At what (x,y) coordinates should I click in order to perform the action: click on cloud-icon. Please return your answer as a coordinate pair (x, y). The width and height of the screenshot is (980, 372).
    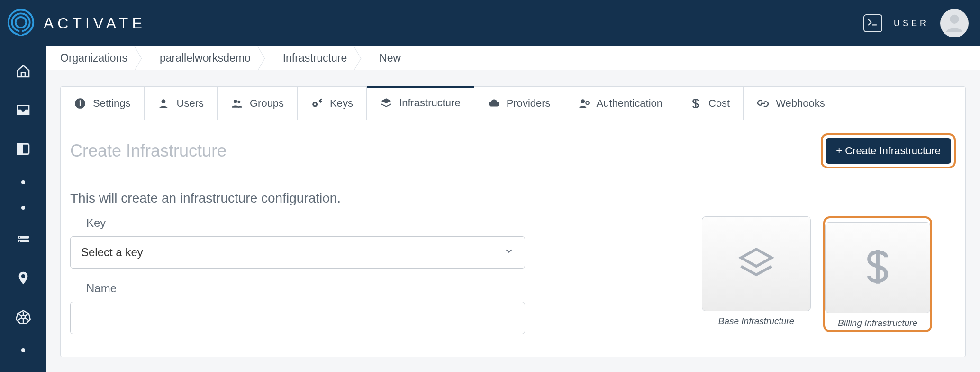
    Looking at the image, I should click on (494, 103).